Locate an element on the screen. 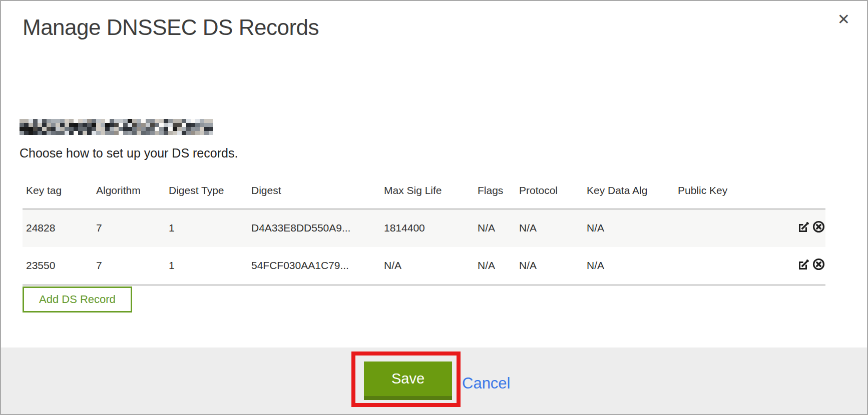 Image resolution: width=868 pixels, height=415 pixels. table-header-row: Key tag Algorithm Digest Type Digest Max… is located at coordinates (424, 190).